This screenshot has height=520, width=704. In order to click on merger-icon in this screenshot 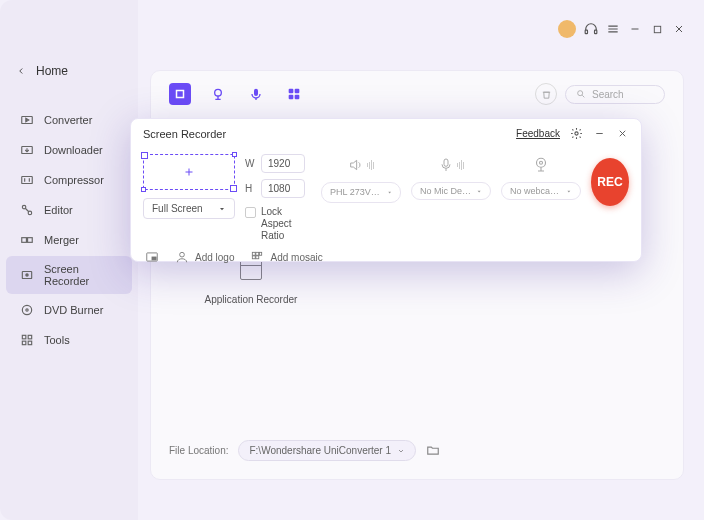, I will do `click(27, 240)`.